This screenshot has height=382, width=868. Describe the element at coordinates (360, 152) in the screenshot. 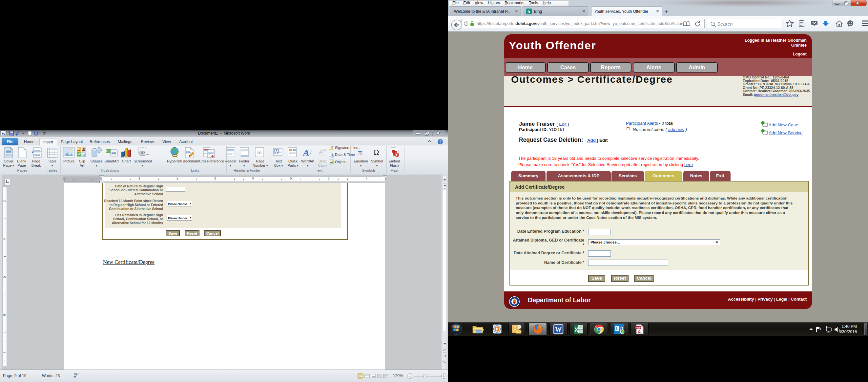

I see `svg-text: π` at that location.